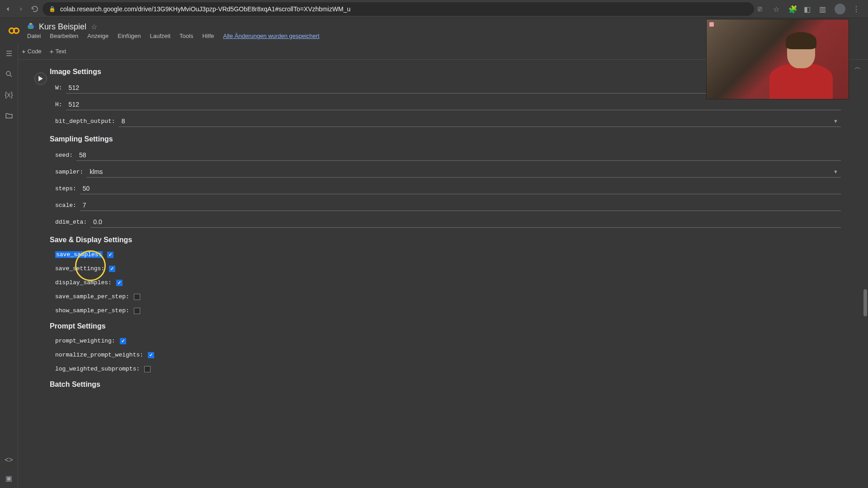 The height and width of the screenshot is (488, 868). What do you see at coordinates (94, 27) in the screenshot?
I see `favorite-star-icon: ☆` at bounding box center [94, 27].